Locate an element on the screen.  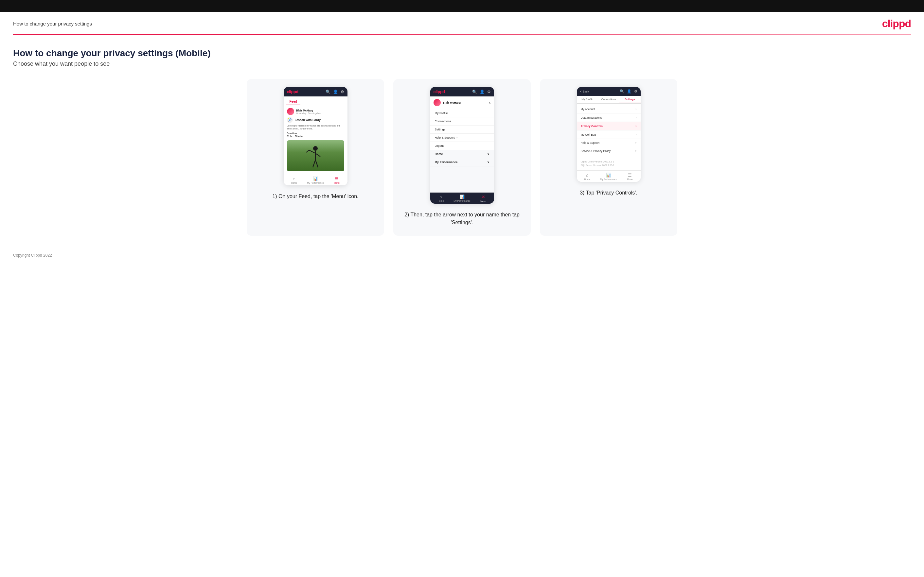
phone2-performance-label: My Performance is located at coordinates (446, 162).